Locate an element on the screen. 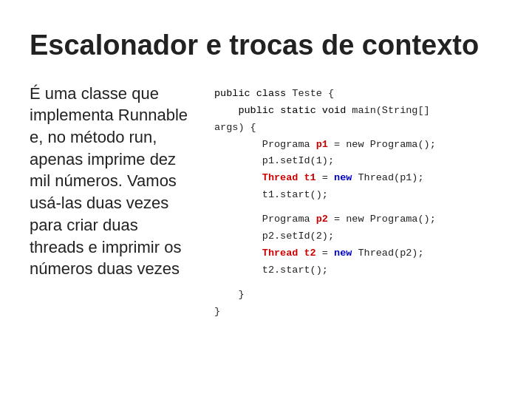 The image size is (532, 399). code-line-12: t2.start(); is located at coordinates (358, 270).